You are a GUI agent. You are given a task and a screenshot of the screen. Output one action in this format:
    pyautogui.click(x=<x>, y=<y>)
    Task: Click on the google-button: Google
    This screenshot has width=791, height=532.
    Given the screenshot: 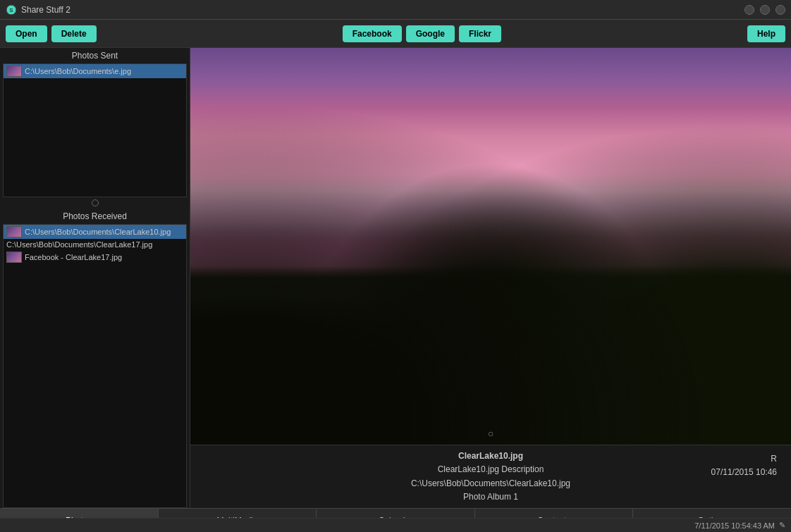 What is the action you would take?
    pyautogui.click(x=430, y=34)
    